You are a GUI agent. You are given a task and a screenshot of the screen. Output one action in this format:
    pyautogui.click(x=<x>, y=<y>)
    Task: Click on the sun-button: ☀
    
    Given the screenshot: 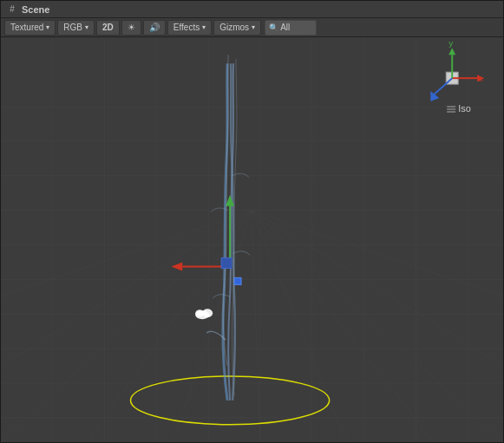 What is the action you would take?
    pyautogui.click(x=132, y=28)
    